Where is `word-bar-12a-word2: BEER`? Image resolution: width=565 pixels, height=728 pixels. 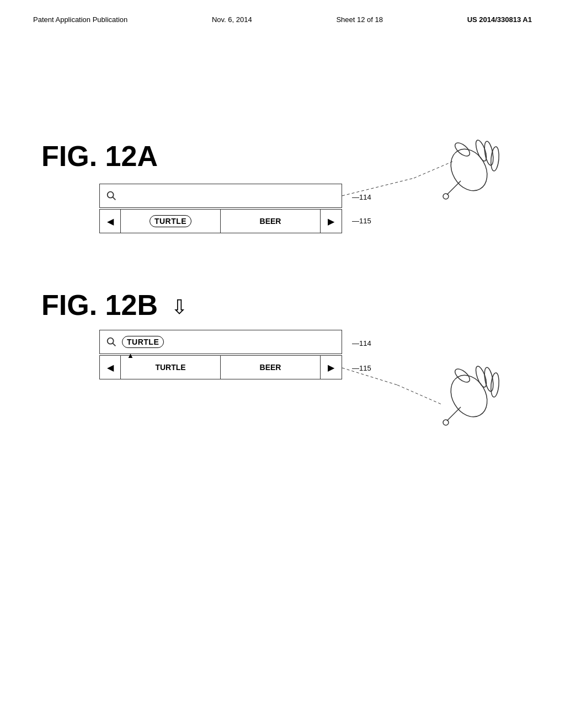
word-bar-12a-word2: BEER is located at coordinates (270, 221).